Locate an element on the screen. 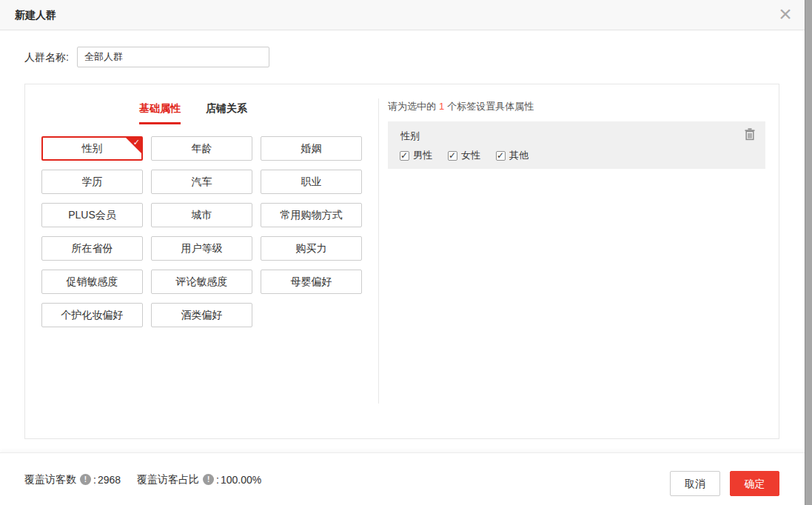  attr-button-gender: 性别 ✓ is located at coordinates (92, 148).